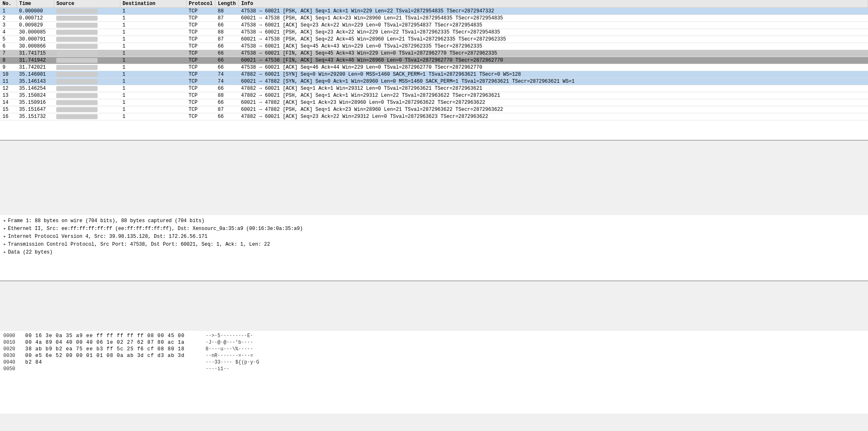 This screenshot has width=868, height=431. Describe the element at coordinates (8, 89) in the screenshot. I see `cell-no: 12` at that location.